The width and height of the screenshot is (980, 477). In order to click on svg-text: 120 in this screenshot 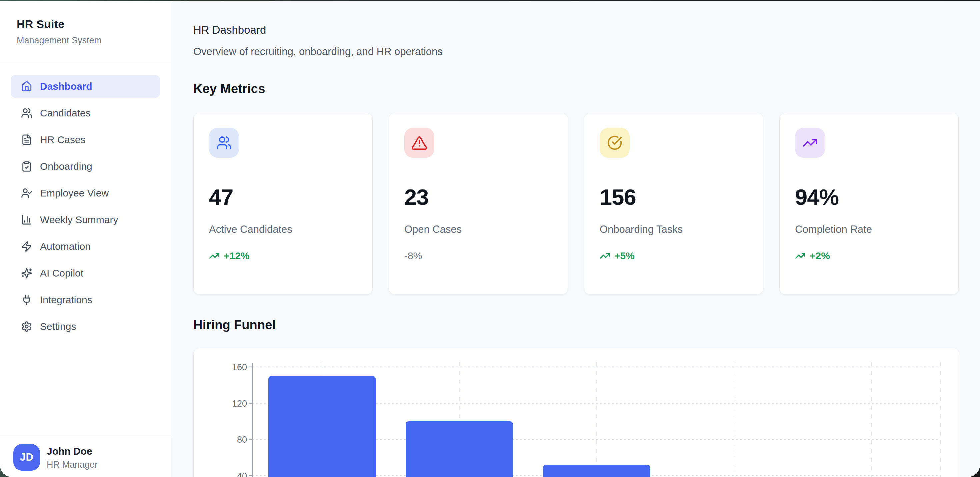, I will do `click(240, 404)`.